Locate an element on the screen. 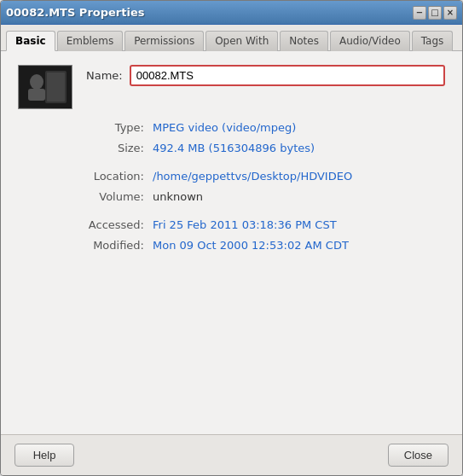 This screenshot has width=463, height=476. name-input is located at coordinates (287, 75).